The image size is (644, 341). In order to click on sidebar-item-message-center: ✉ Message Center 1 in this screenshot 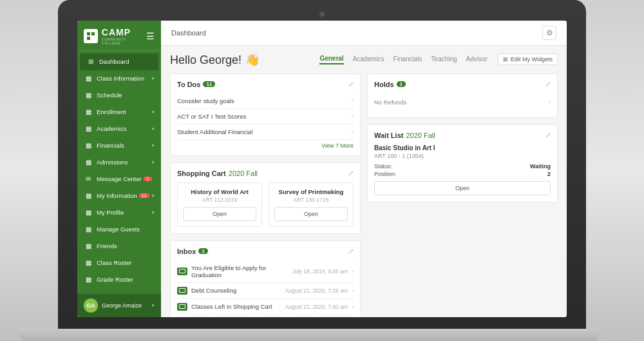, I will do `click(119, 179)`.